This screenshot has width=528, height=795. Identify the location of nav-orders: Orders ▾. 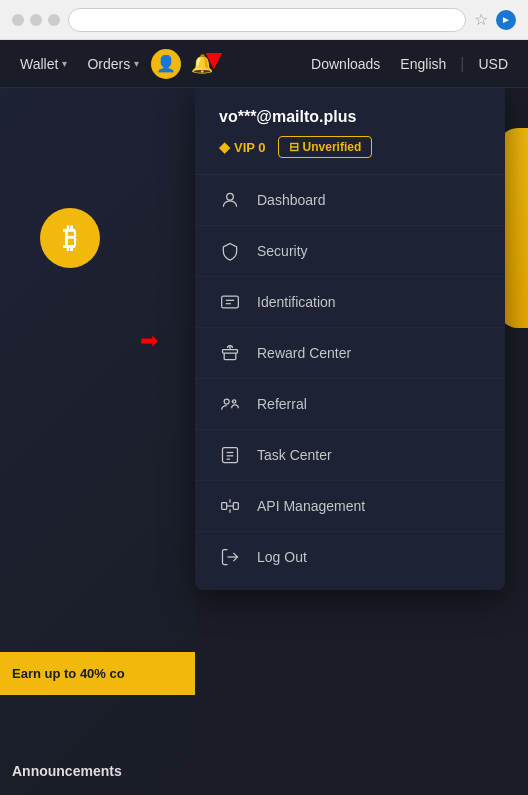
(113, 64).